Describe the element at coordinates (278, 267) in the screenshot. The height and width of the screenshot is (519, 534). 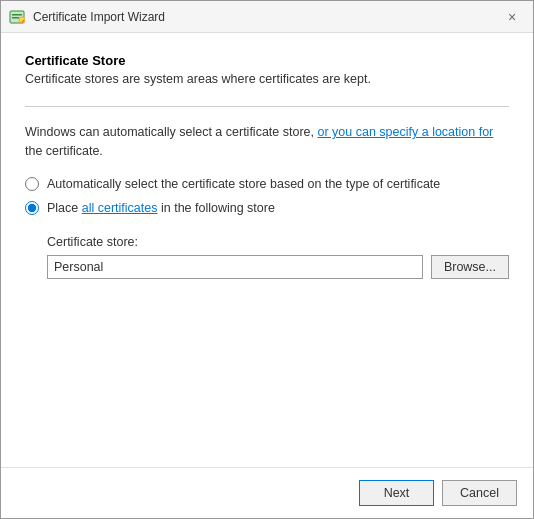
I see `cert-store-row: Browse...` at that location.